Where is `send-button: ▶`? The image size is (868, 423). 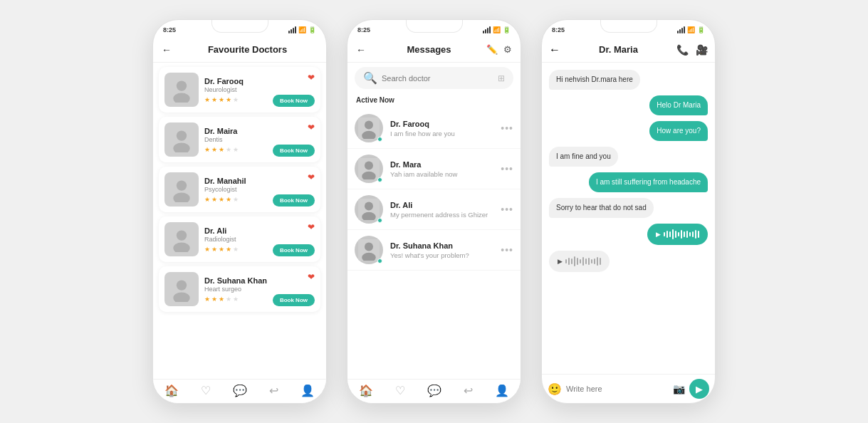
send-button: ▶ is located at coordinates (699, 389).